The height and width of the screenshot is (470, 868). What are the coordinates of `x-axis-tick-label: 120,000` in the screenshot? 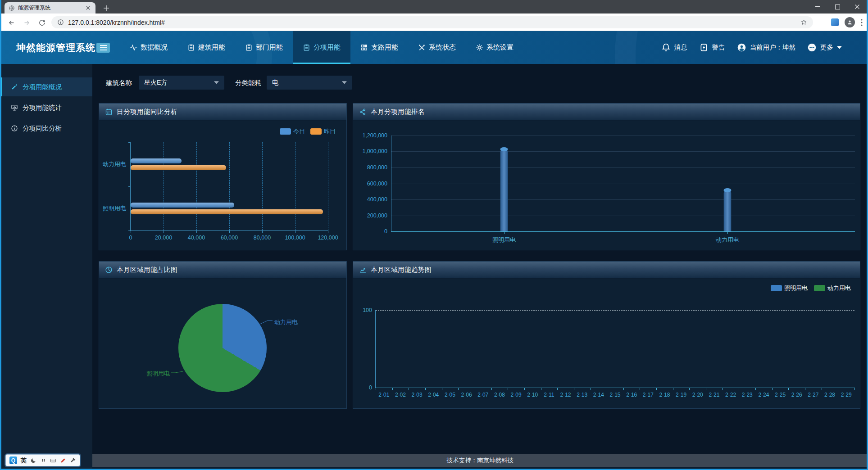 It's located at (328, 238).